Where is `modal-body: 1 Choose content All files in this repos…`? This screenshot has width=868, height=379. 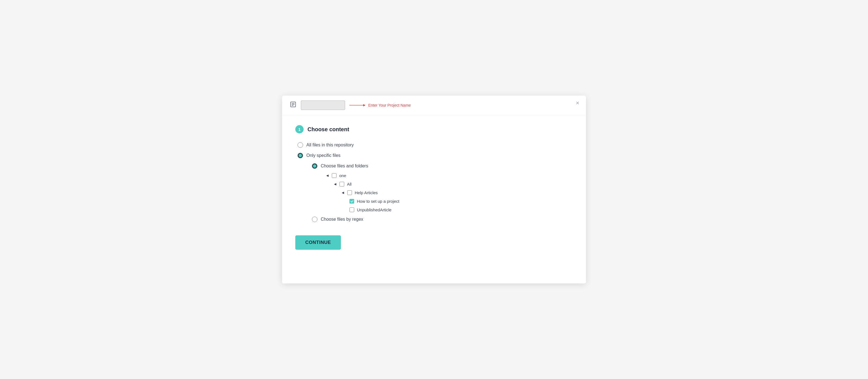 modal-body: 1 Choose content All files in this repos… is located at coordinates (434, 187).